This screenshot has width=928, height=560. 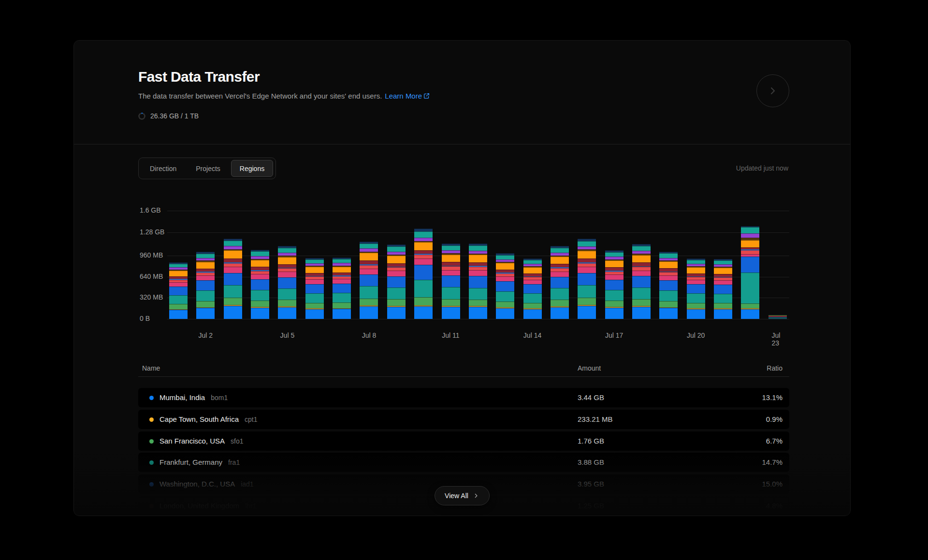 I want to click on region-name: Frankfurt, Germany, so click(x=191, y=462).